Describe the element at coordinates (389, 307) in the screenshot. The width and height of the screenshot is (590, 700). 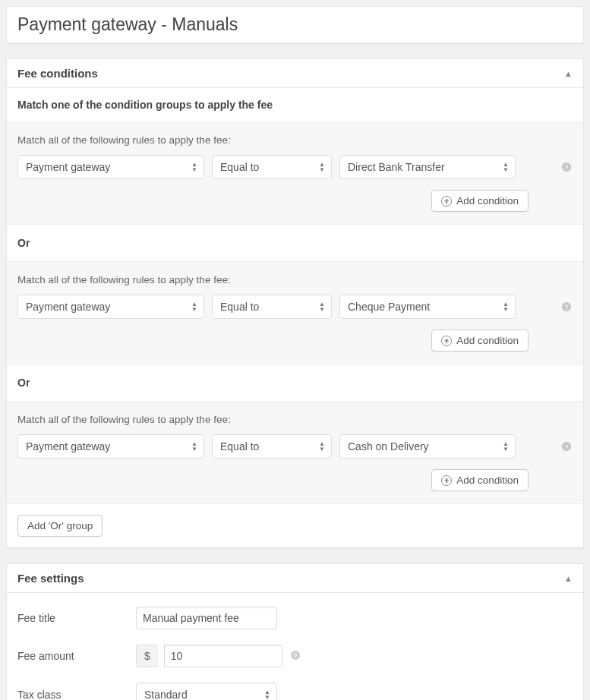
I see `rule-value-value: Cheque Payment` at that location.